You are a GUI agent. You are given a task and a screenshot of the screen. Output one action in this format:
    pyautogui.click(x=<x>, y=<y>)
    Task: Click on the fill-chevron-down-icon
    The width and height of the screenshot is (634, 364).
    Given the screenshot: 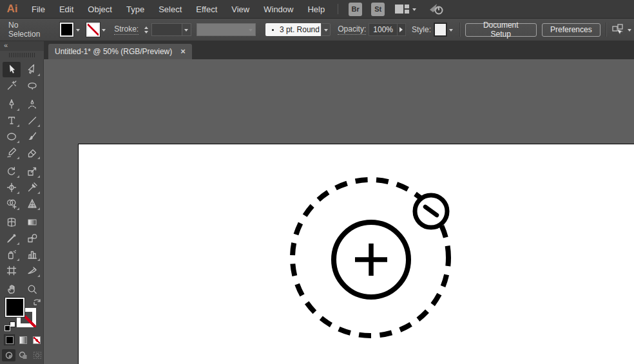 What is the action you would take?
    pyautogui.click(x=77, y=30)
    